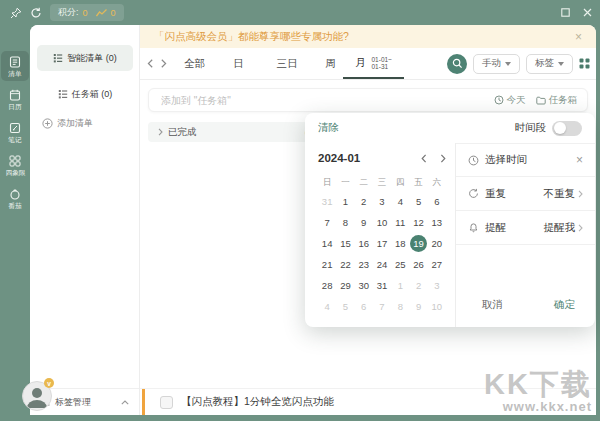  Describe the element at coordinates (68, 124) in the screenshot. I see `add-list-button: 添加清单` at that location.